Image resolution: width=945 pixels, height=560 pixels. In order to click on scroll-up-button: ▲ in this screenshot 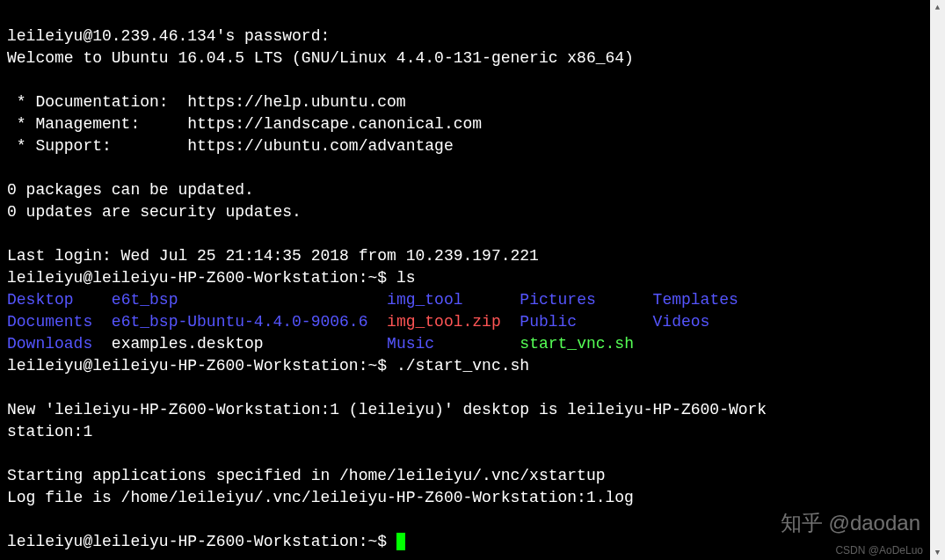, I will do `click(937, 7)`.